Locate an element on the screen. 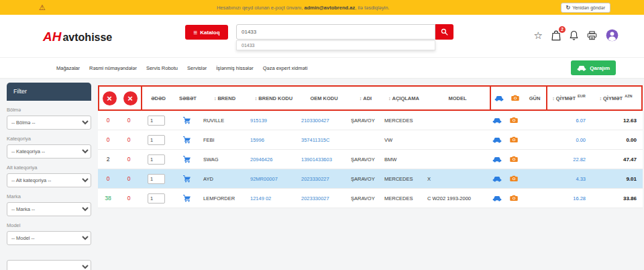 This screenshot has height=270, width=644. column-header-brand_code: ↕BREND KODU is located at coordinates (274, 98).